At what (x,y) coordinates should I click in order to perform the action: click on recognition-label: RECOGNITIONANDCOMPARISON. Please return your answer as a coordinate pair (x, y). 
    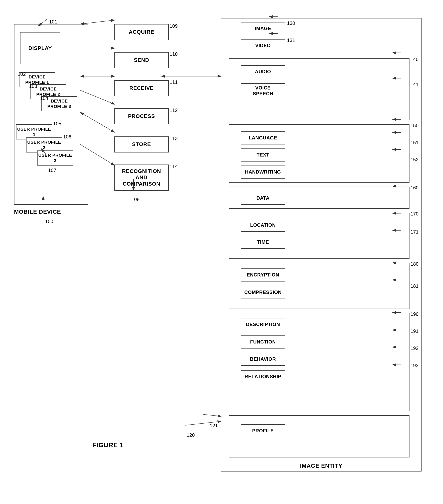
    Looking at the image, I should click on (142, 178).